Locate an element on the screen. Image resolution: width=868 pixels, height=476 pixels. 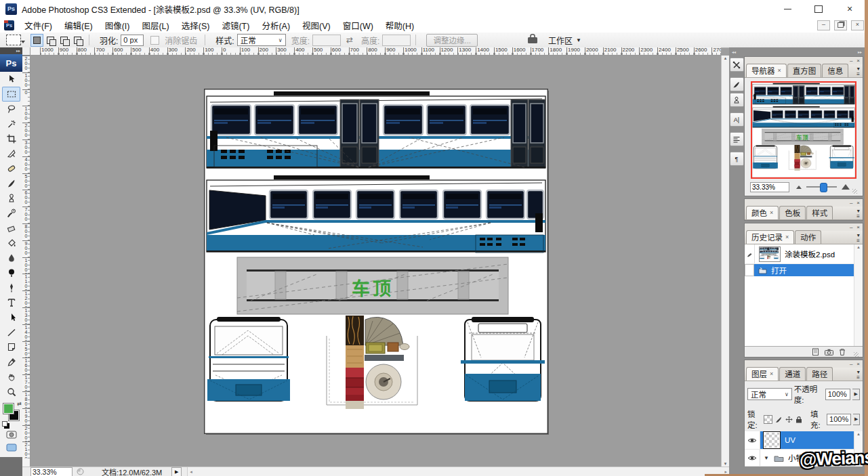
paragraph-styles-panel-icon: ¶ is located at coordinates (737, 158).